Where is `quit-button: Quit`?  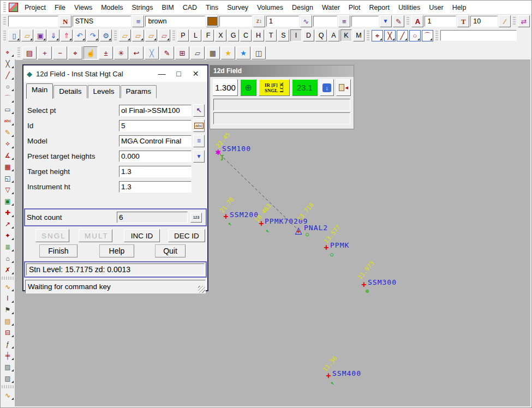 quit-button: Quit is located at coordinates (170, 251).